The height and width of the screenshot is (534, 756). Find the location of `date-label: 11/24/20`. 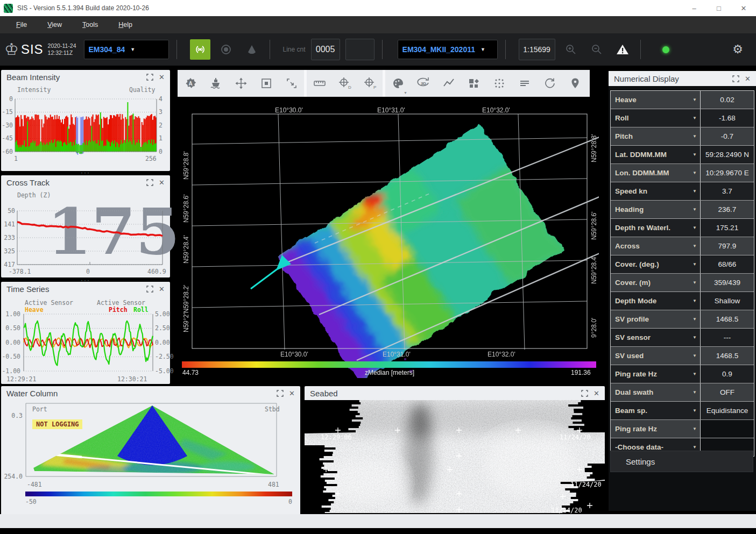

date-label: 11/24/20 is located at coordinates (586, 485).